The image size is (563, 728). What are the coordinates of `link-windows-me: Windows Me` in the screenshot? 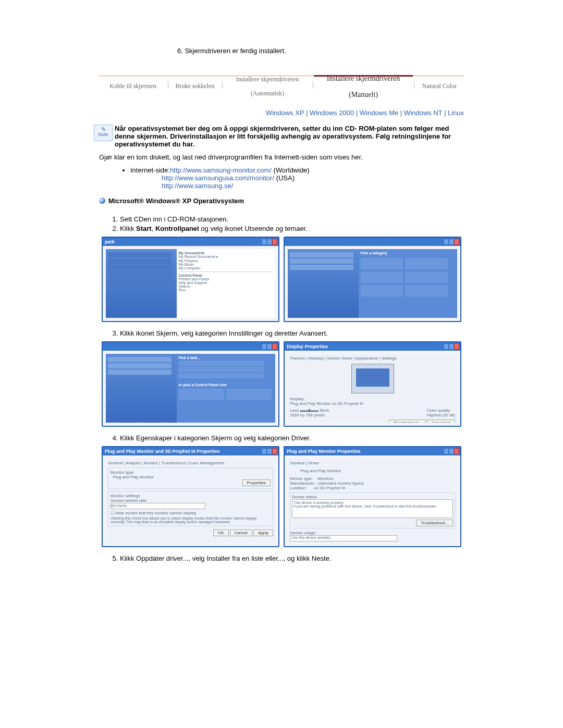 It's located at (379, 113).